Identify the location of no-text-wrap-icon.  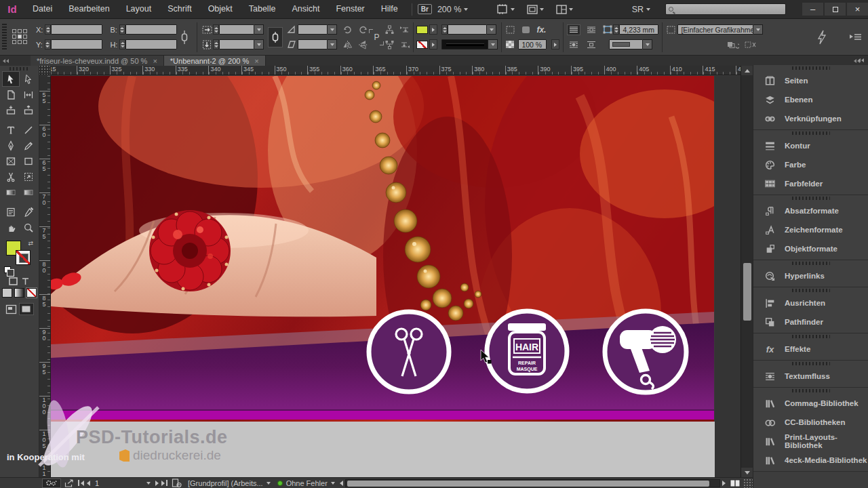
(574, 30).